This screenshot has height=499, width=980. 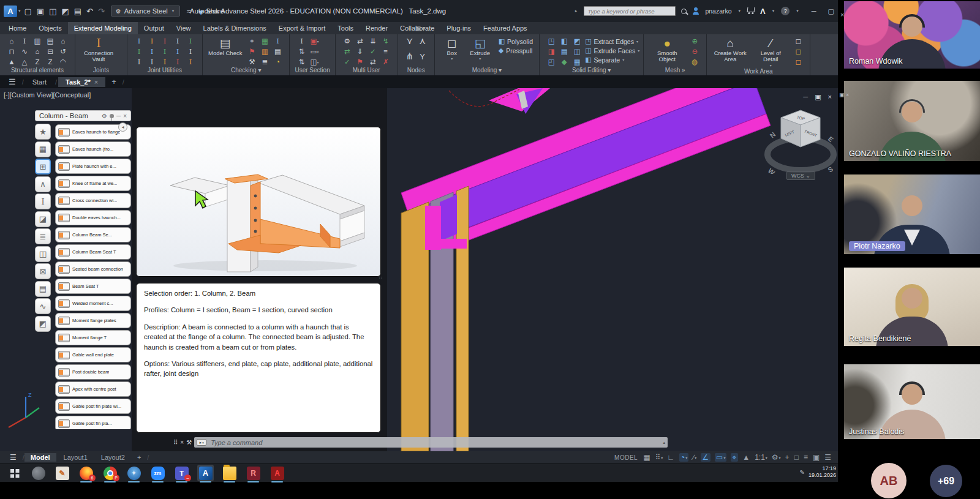 What do you see at coordinates (517, 42) in the screenshot?
I see `ribbon-small-button: ◧ Polysolid` at bounding box center [517, 42].